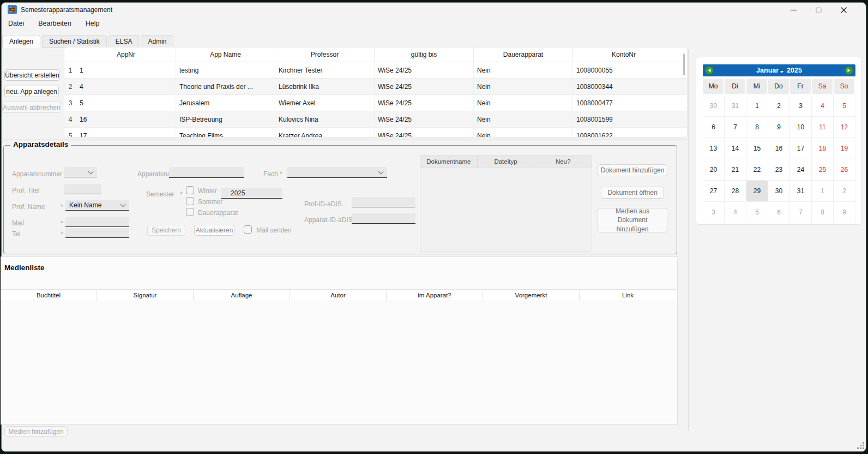  Describe the element at coordinates (74, 41) in the screenshot. I see `tab-suchen-statistik: Suchen / Statistik` at that location.